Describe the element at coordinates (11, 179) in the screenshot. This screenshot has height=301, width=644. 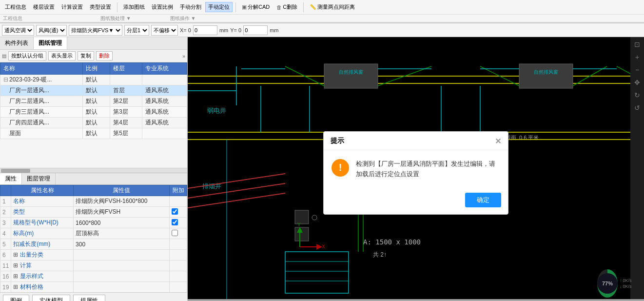
I see `tab-attributes: 属性` at that location.